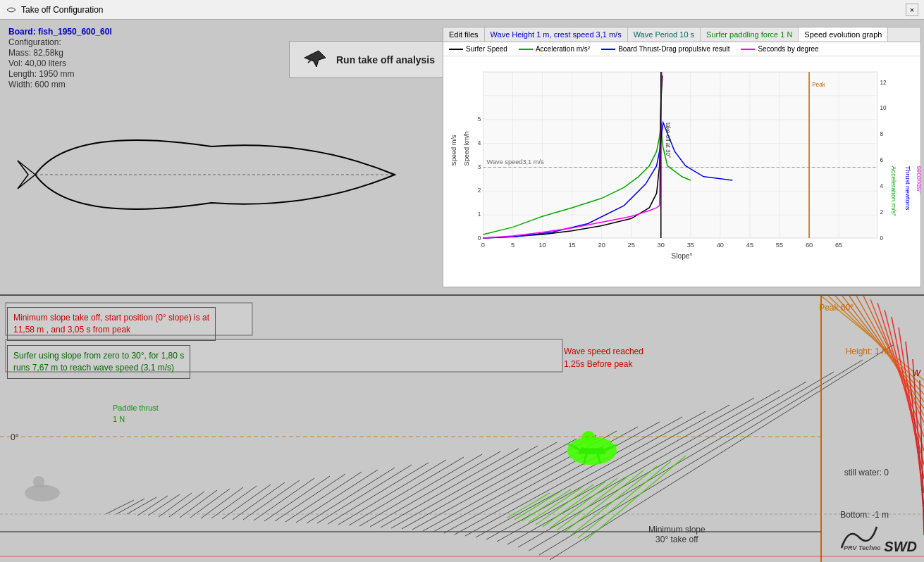 This screenshot has width=924, height=562. I want to click on mass-line: Mass: 82,58kg, so click(148, 53).